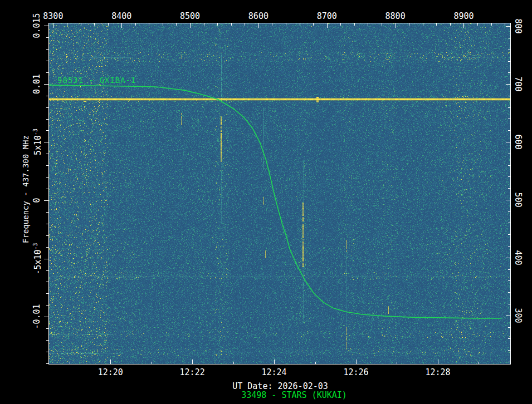 The height and width of the screenshot is (404, 532). What do you see at coordinates (97, 80) in the screenshot?
I see `doppler-curve-label: 98531 - GXIBA-1` at bounding box center [97, 80].